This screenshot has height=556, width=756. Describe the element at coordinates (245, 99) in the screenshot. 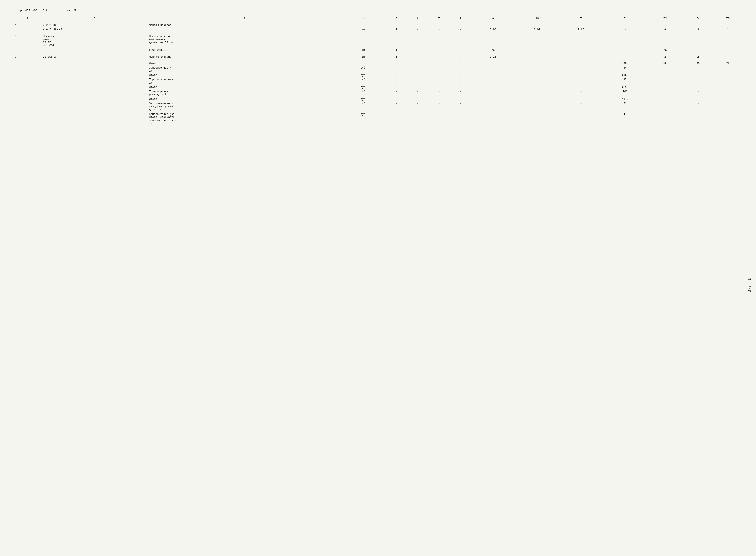

I see `total-itogo-4-label: Итого` at that location.